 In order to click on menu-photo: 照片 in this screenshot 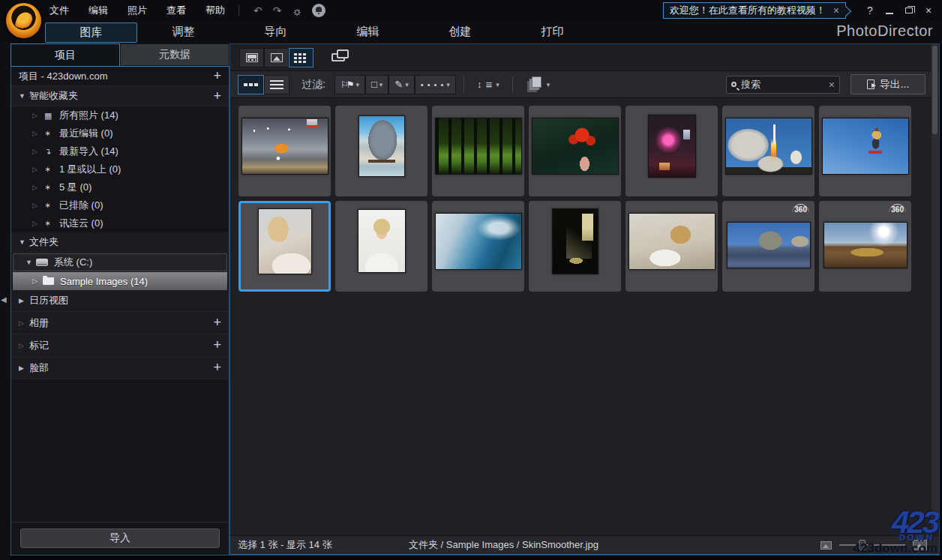, I will do `click(137, 10)`.